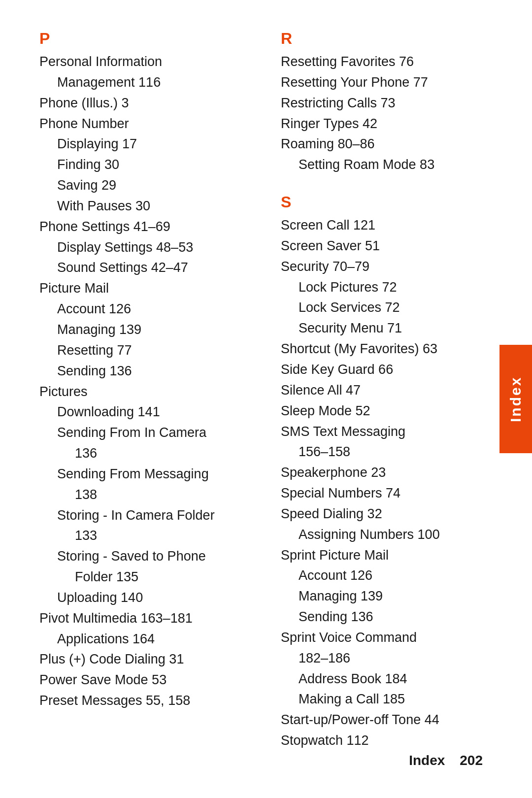 The height and width of the screenshot is (798, 532). I want to click on list-item: Saving 29, so click(145, 186).